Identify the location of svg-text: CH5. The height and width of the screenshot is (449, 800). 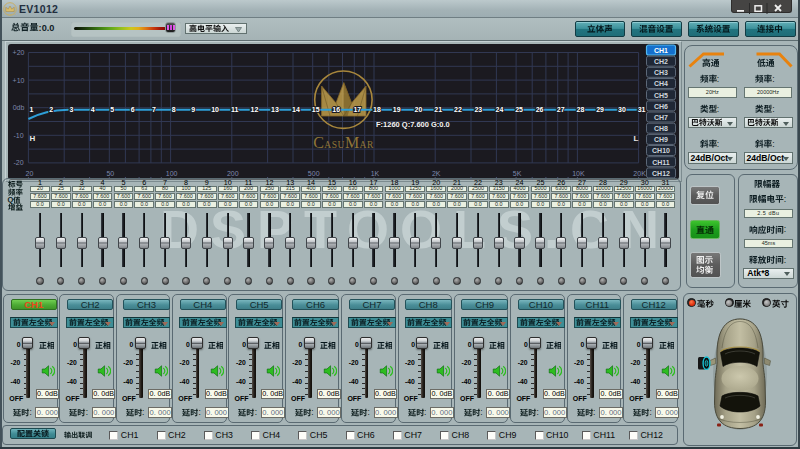
(661, 96).